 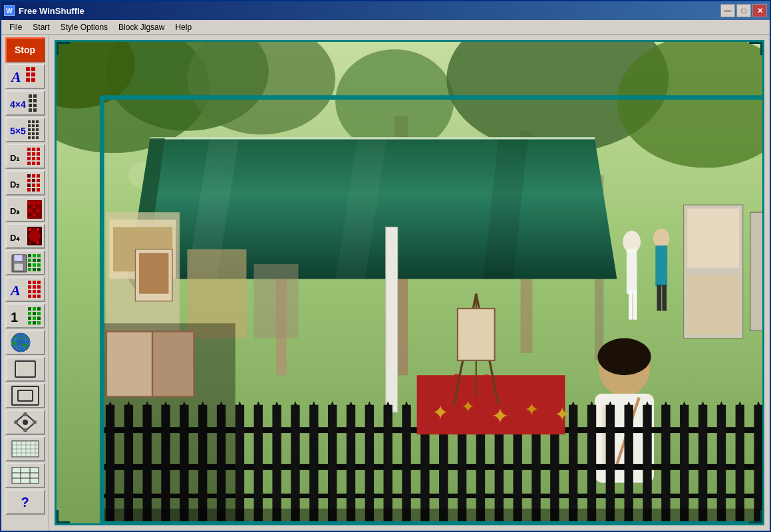 I want to click on d1-icon: D₁, so click(x=25, y=156).